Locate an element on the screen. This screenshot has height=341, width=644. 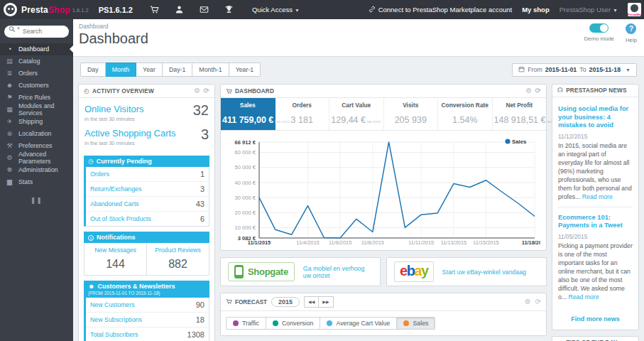
article-date: 11/05/2015 is located at coordinates (595, 237).